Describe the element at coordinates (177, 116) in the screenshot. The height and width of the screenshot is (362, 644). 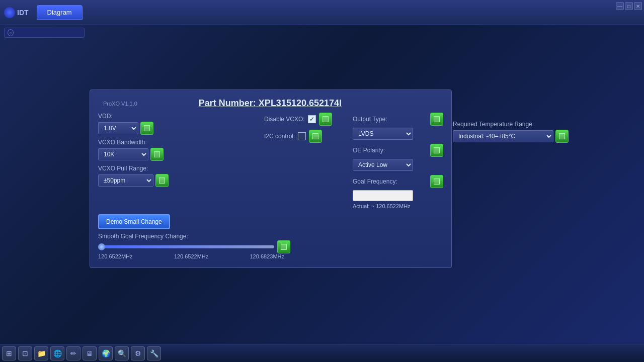
I see `vdd-label: VDD:` at that location.